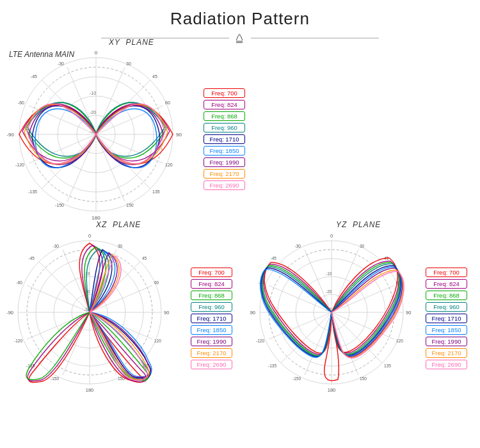 The height and width of the screenshot is (448, 480). Describe the element at coordinates (211, 284) in the screenshot. I see `xz-legend-824: Freq: 824` at that location.